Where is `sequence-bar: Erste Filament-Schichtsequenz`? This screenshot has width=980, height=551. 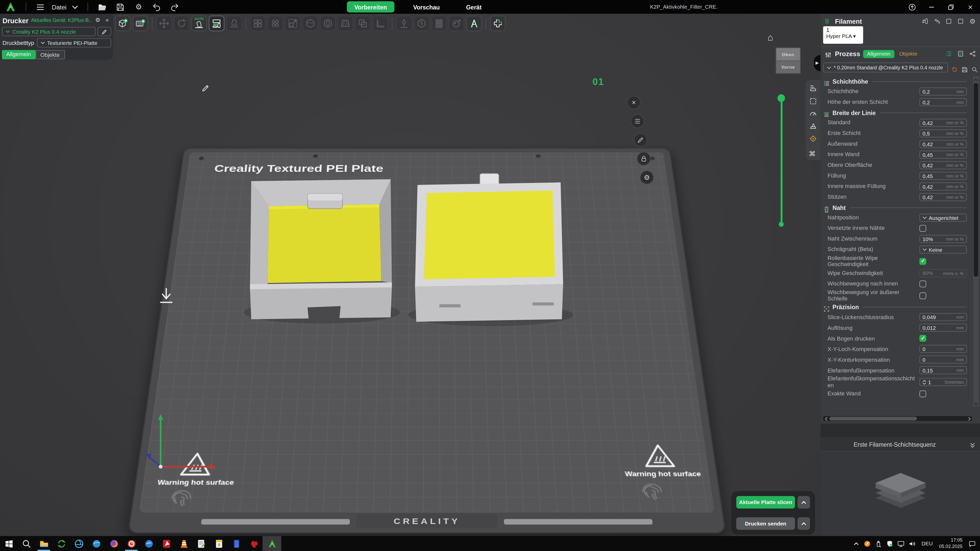 sequence-bar: Erste Filament-Schichtsequenz is located at coordinates (900, 444).